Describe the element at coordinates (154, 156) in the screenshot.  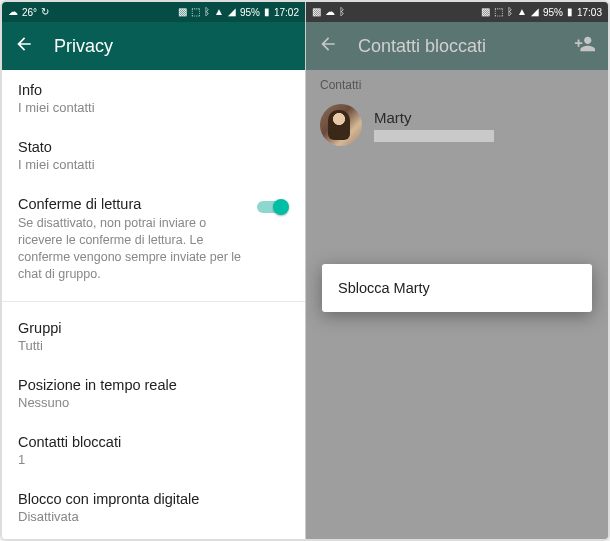
I see `setting-stato: Stato I miei contatti` at that location.